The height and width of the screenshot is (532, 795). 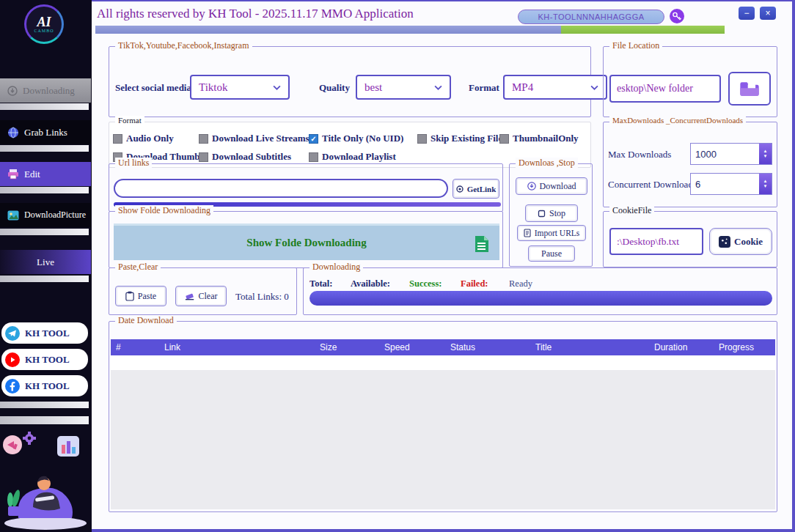 What do you see at coordinates (476, 189) in the screenshot?
I see `get-link-button: GetLink` at bounding box center [476, 189].